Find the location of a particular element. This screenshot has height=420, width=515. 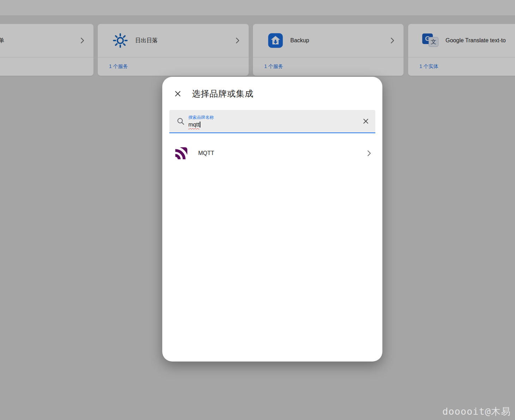

close-icon is located at coordinates (178, 94).